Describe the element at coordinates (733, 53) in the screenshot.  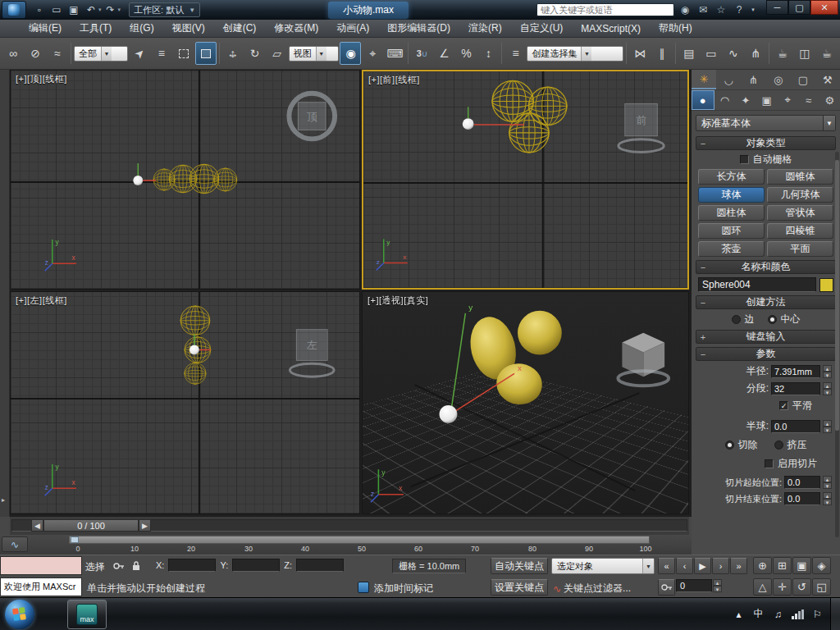
I see `curve-editor-icon: ∿` at that location.